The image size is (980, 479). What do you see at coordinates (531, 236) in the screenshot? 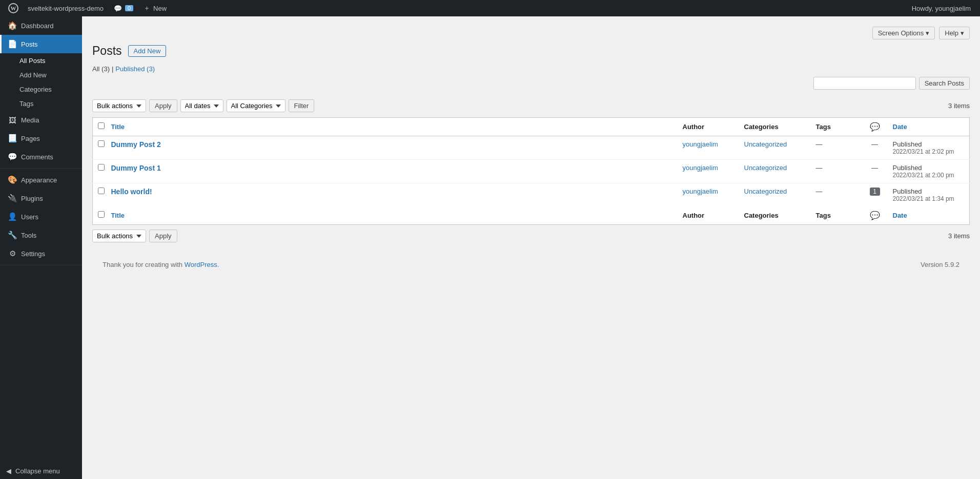
I see `tablenav-bottom: Bulk actions Apply 3 items` at bounding box center [531, 236].